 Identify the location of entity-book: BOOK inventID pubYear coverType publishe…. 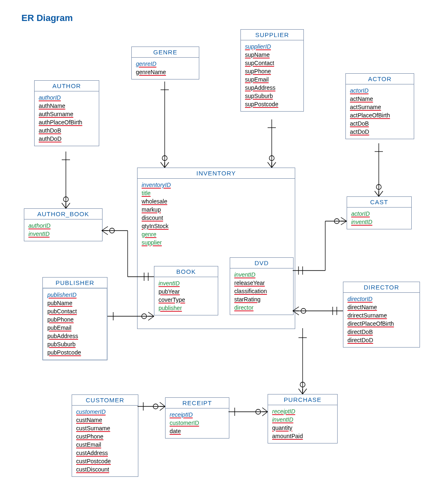
(186, 291).